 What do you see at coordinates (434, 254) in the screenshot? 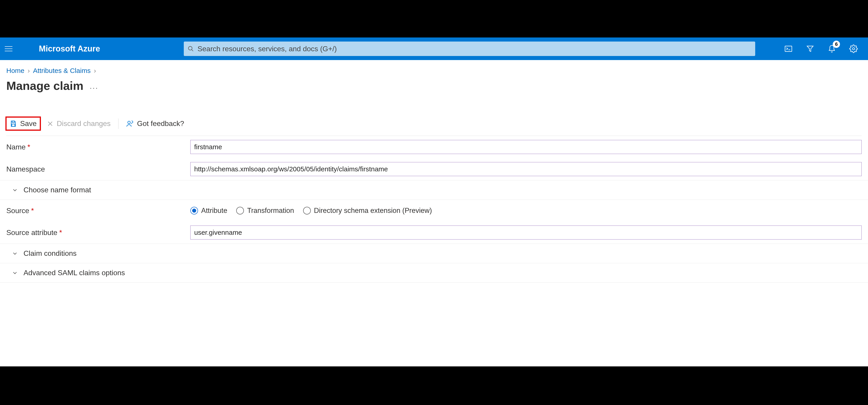
I see `accordion-claim-conditions: Claim conditions` at bounding box center [434, 254].